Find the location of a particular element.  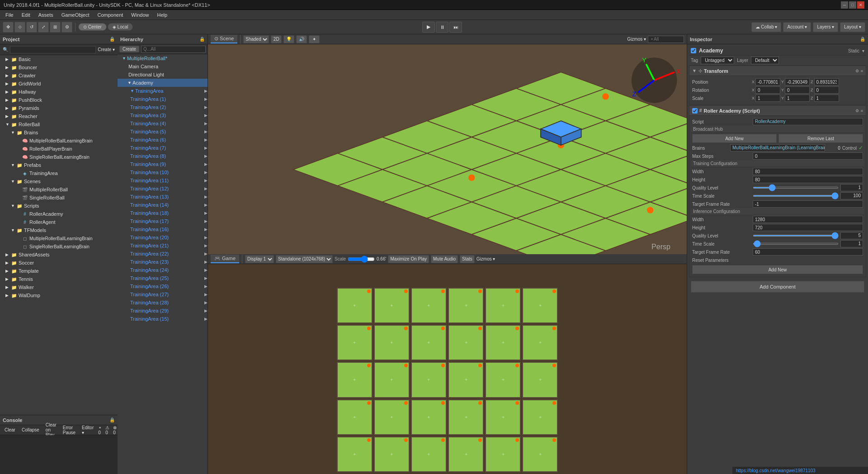

console-error-pause-button: Error Pause is located at coordinates (69, 430).